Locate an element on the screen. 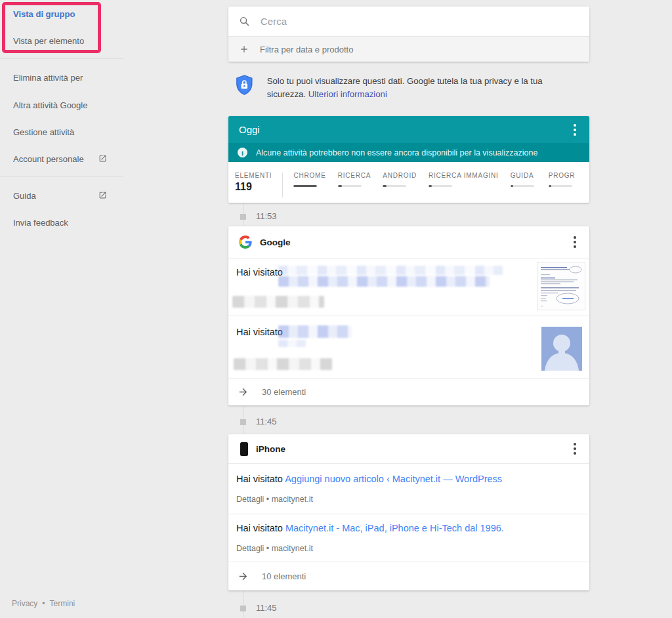  activity-entry: Hai visitato Aggiungi nuovo articolo ‹ M… is located at coordinates (409, 489).